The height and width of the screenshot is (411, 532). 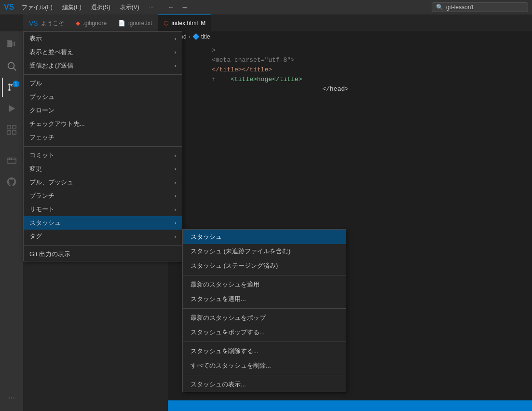 What do you see at coordinates (264, 332) in the screenshot?
I see `submenu-pop-stash: スタッシュをポップする...` at bounding box center [264, 332].